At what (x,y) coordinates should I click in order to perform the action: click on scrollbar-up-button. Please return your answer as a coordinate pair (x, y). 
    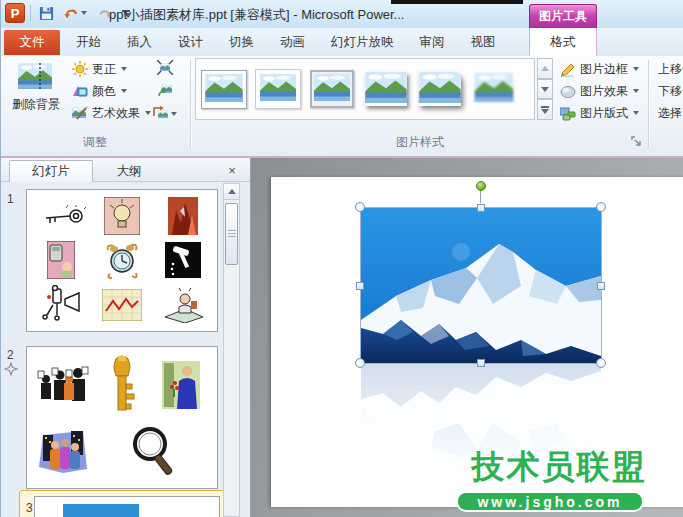
    Looking at the image, I should click on (232, 192).